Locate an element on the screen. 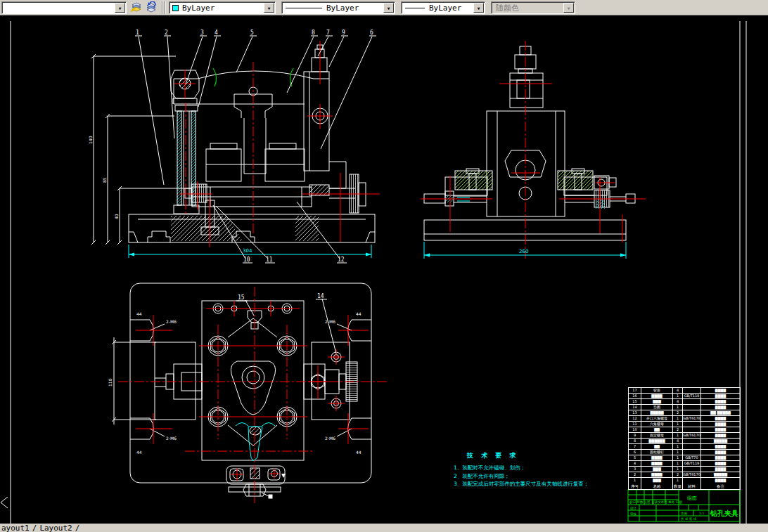 The height and width of the screenshot is (532, 768). svg-text: 110 is located at coordinates (110, 382).